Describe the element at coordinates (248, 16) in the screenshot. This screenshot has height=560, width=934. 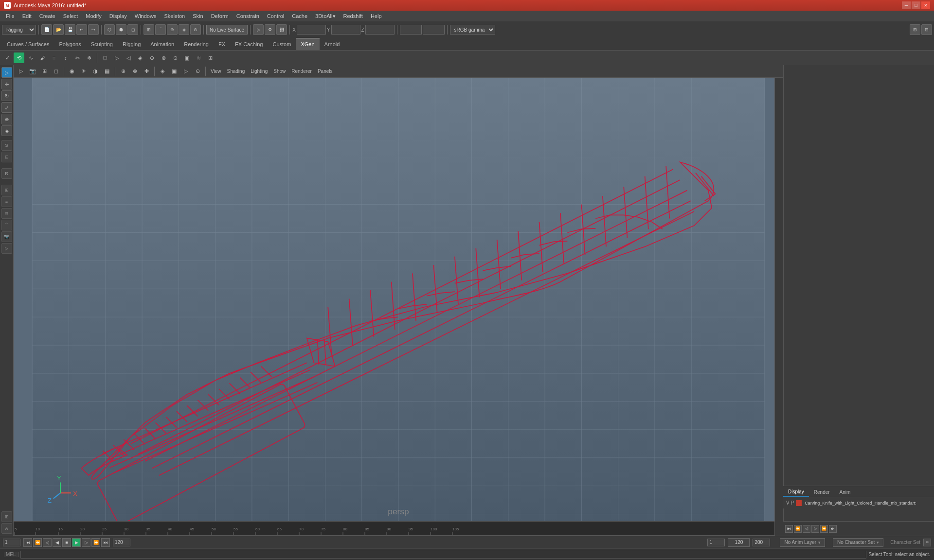
I see `menu-constrain: Constrain` at that location.